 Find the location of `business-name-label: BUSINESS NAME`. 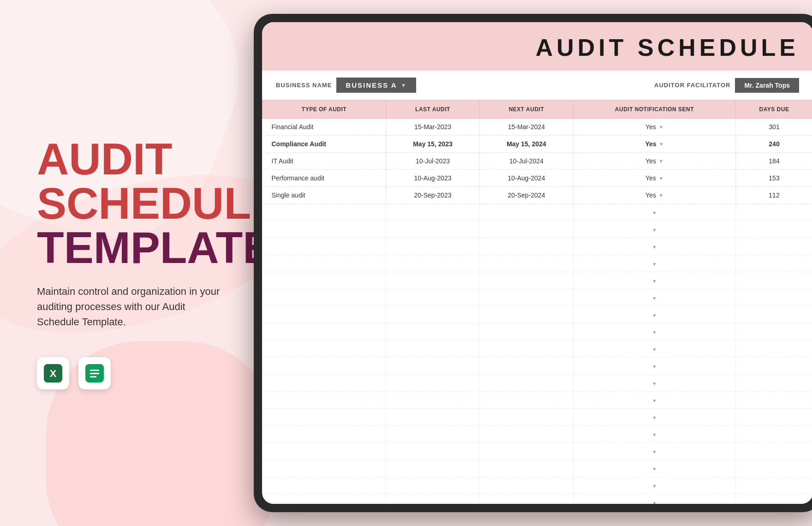

business-name-label: BUSINESS NAME is located at coordinates (304, 85).